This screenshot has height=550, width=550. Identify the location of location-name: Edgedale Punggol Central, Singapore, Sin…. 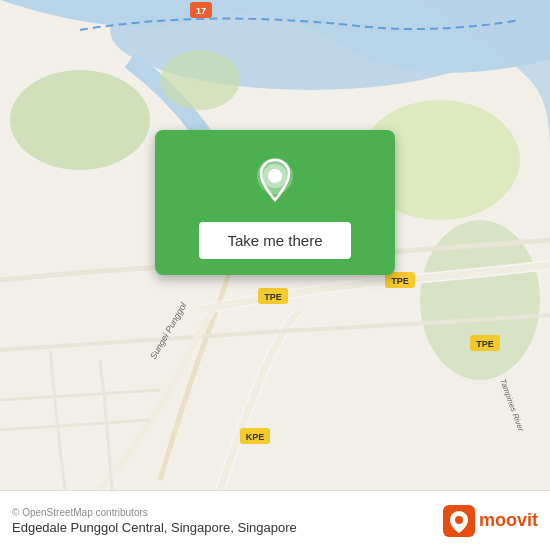
(154, 528).